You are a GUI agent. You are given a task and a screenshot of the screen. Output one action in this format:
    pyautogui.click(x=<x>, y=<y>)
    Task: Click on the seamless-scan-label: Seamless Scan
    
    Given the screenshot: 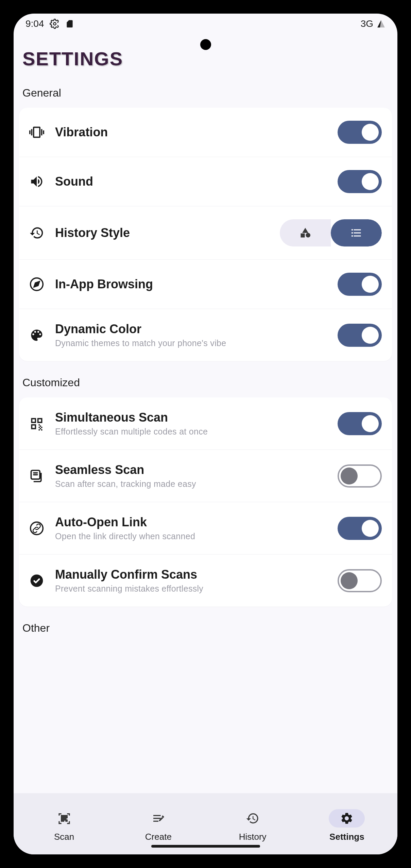 What is the action you would take?
    pyautogui.click(x=191, y=470)
    